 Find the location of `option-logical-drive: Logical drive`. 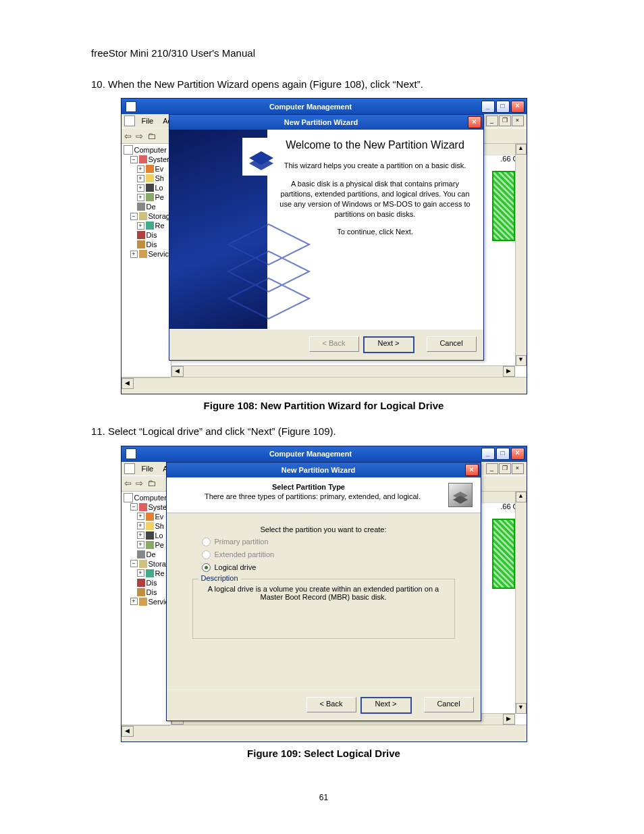

option-logical-drive: Logical drive is located at coordinates (328, 567).